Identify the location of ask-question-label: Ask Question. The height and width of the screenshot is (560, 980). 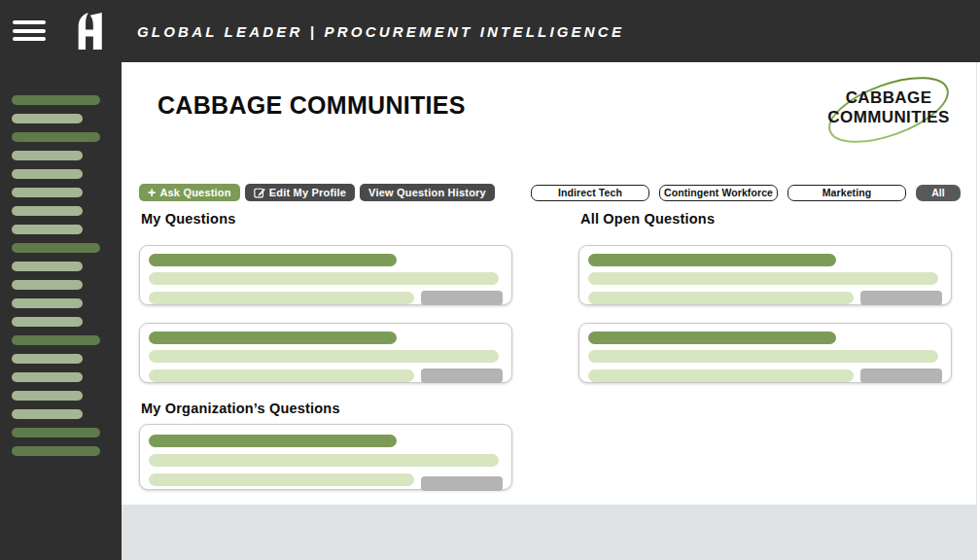
(194, 192).